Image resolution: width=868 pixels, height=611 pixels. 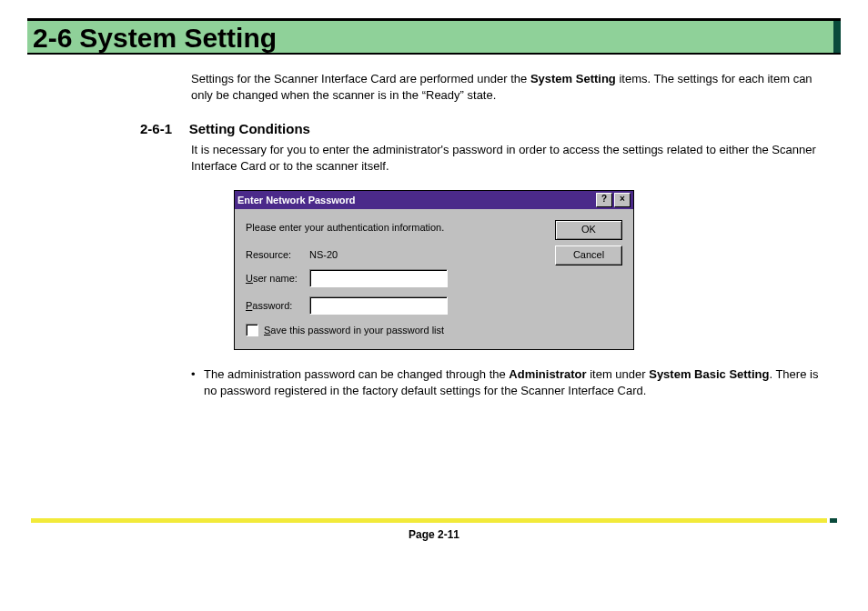 What do you see at coordinates (163, 129) in the screenshot?
I see `subsection-number: 2-6-1` at bounding box center [163, 129].